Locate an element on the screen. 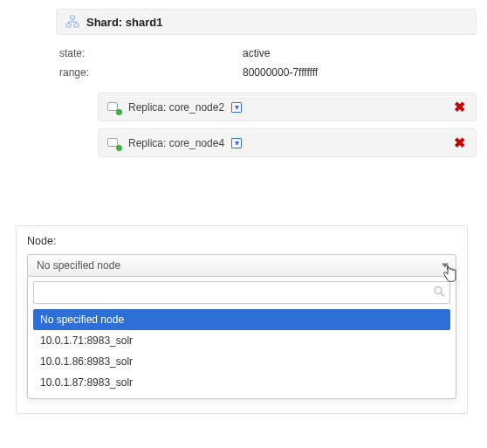 This screenshot has width=487, height=448. node-search-wrap is located at coordinates (242, 293).